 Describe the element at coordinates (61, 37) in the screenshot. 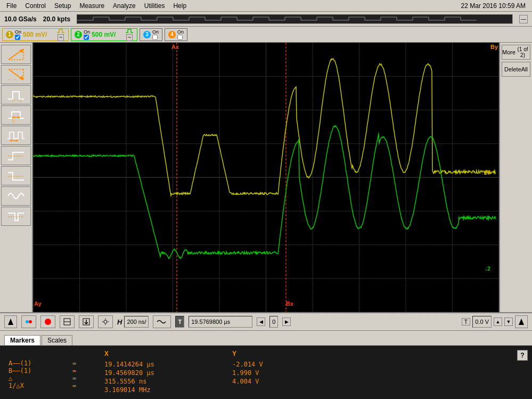

I see `ch1-coupling: ~` at that location.